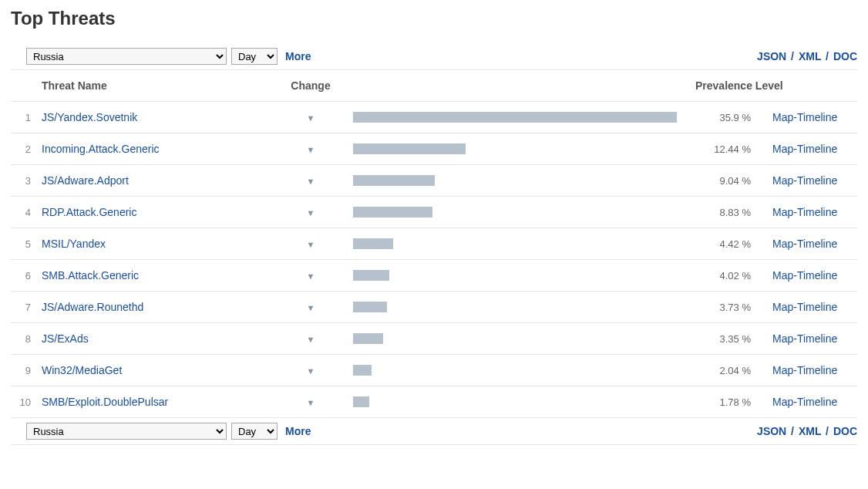  I want to click on threat-name-cell: JS/Yandex.Sovetnik, so click(153, 117).